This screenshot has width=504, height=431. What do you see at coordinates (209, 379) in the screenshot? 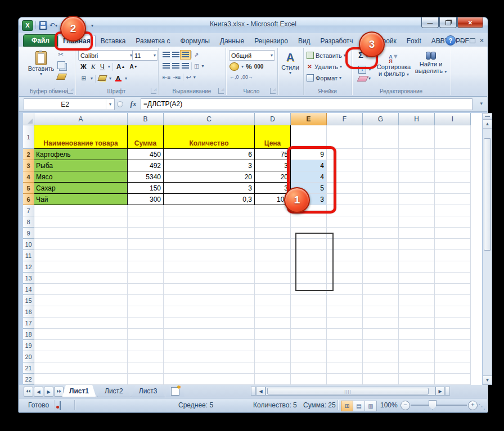
I see `cell-C22` at bounding box center [209, 379].